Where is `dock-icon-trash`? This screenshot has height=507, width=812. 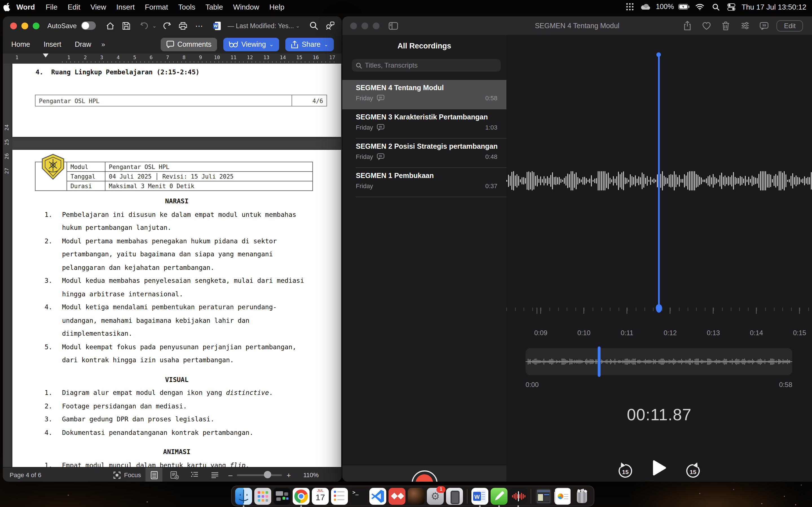 dock-icon-trash is located at coordinates (582, 496).